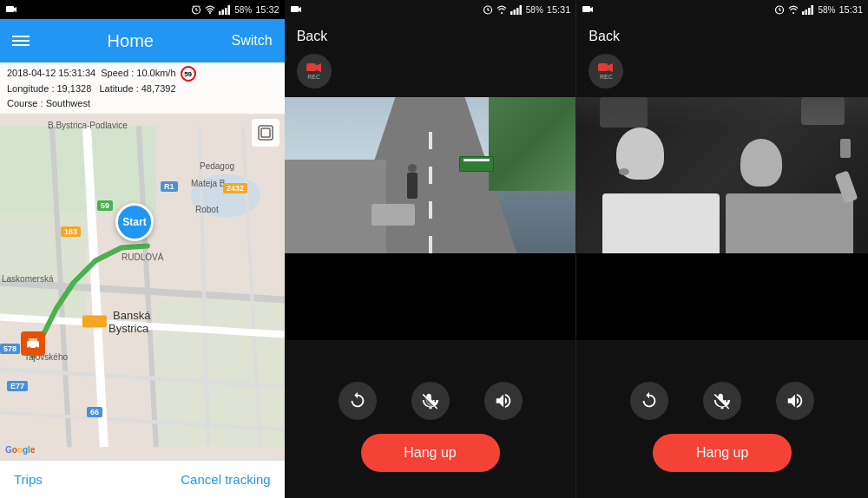  I want to click on place-label-bystrica: B.Bystrica-Podlavice, so click(88, 125).